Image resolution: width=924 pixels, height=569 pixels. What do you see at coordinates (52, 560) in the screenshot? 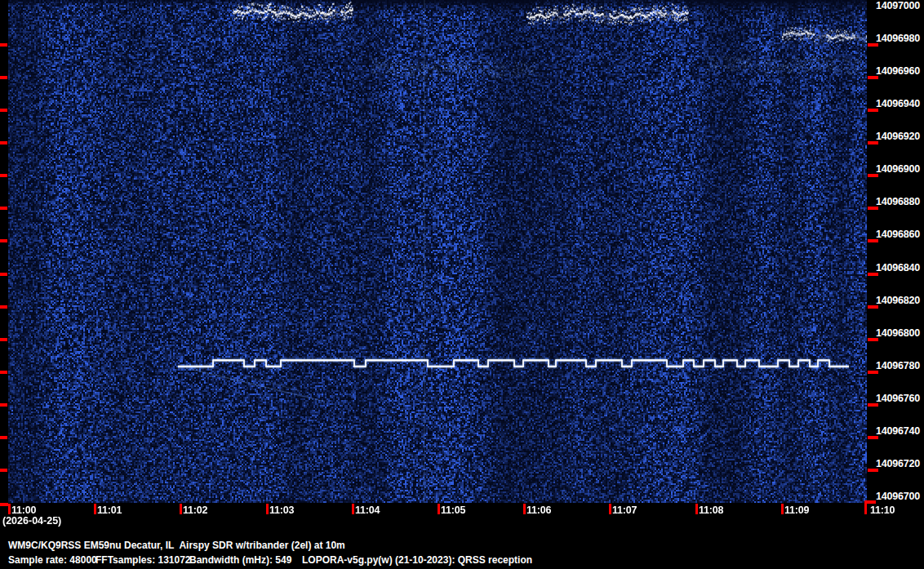
I see `stat-sample-rate: Sample rate: 48000` at bounding box center [52, 560].